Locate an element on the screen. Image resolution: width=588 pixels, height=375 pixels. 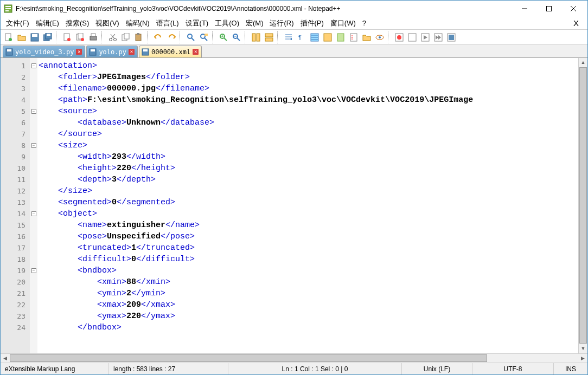
tab-file-2: yolo.py ✕ is located at coordinates (112, 51).